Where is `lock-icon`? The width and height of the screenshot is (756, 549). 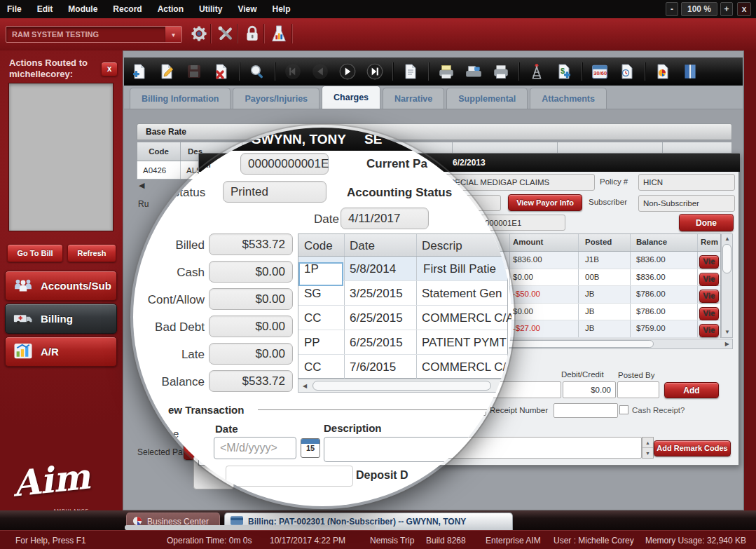
lock-icon is located at coordinates (252, 34).